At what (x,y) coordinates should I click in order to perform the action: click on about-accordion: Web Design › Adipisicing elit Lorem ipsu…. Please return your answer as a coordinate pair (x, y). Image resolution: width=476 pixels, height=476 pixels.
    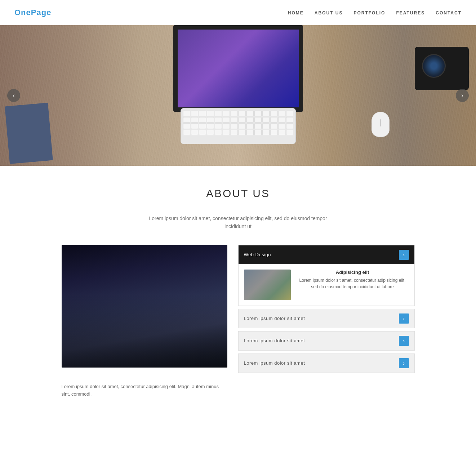
    Looking at the image, I should click on (326, 311).